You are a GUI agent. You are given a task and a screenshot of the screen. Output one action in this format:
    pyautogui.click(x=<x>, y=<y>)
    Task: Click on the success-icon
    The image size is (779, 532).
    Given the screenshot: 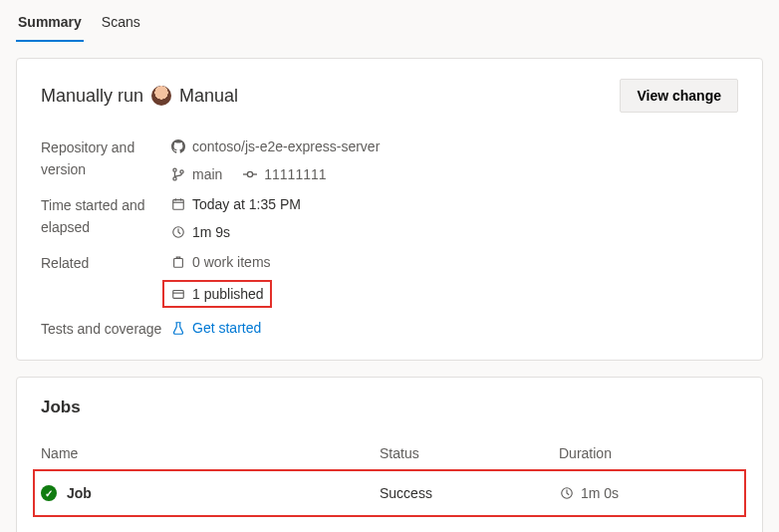 What is the action you would take?
    pyautogui.click(x=49, y=493)
    